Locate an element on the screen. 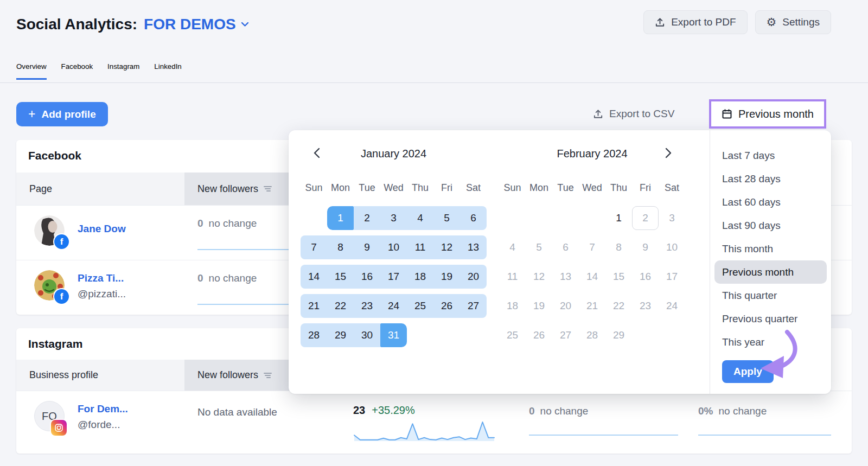 The image size is (868, 466). calendar-grid: 1234567891011121314151617181920212223242… is located at coordinates (394, 279).